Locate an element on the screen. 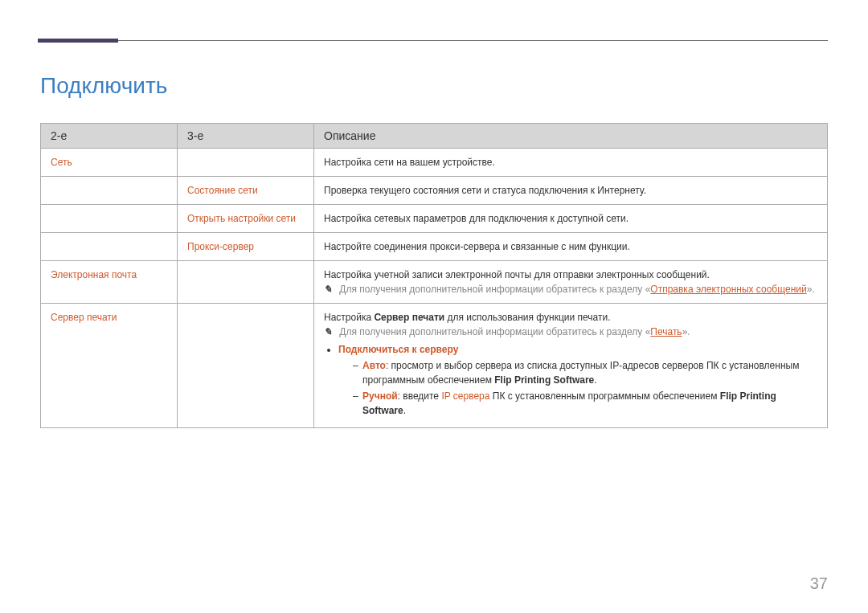 This screenshot has height=613, width=868. label-proxy: Прокси-сервер is located at coordinates (220, 247).